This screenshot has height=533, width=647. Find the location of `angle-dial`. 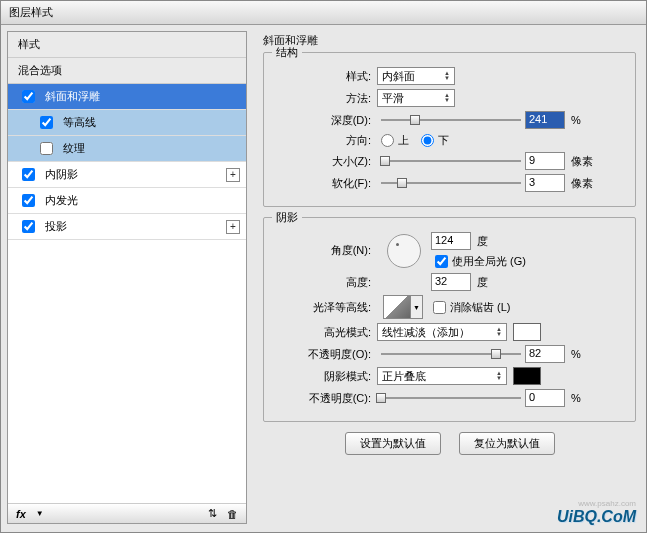

angle-dial is located at coordinates (404, 251).